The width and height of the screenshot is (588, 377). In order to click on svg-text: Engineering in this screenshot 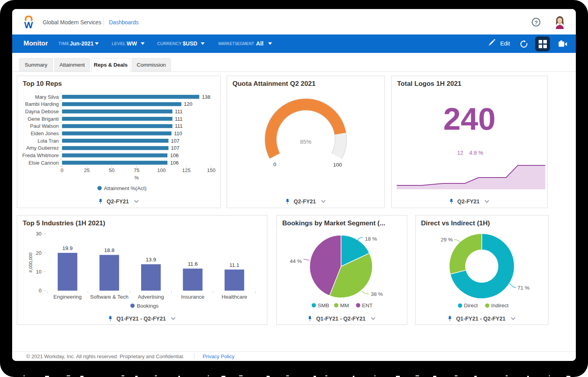, I will do `click(67, 297)`.